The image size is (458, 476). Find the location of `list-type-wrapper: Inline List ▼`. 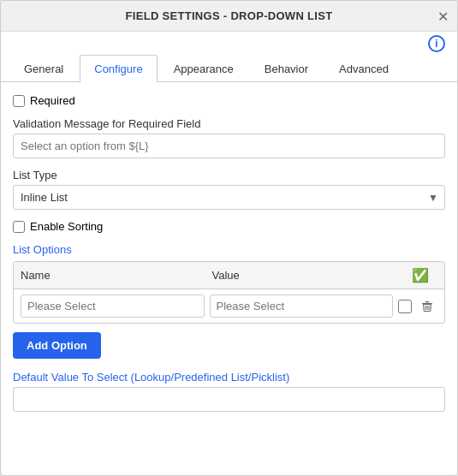

list-type-wrapper: Inline List ▼ is located at coordinates (229, 197).